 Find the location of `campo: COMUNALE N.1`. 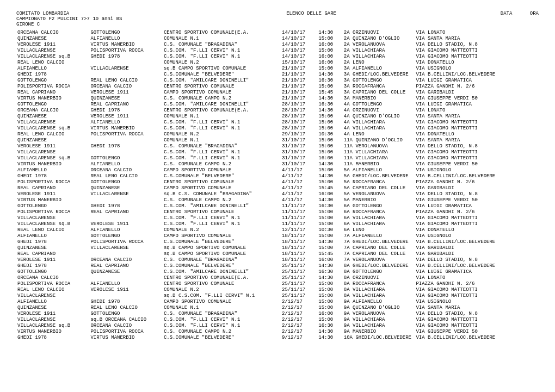

campo: COMUNALE N.1 is located at coordinates (222, 38).